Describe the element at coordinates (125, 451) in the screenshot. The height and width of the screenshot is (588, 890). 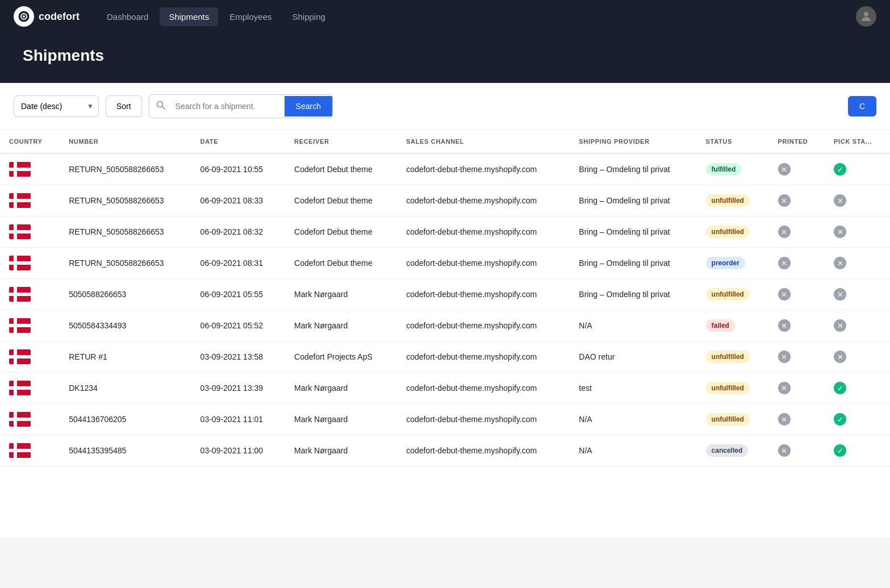
I see `cell-number: 5044135395485` at that location.